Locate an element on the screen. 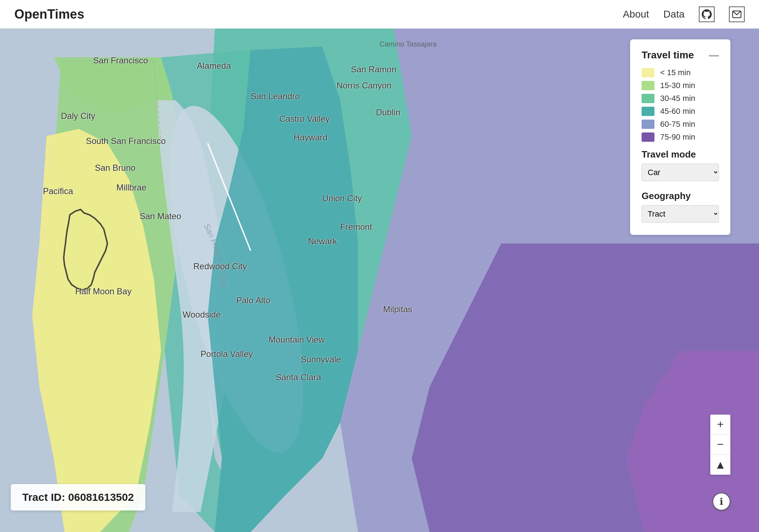 The width and height of the screenshot is (759, 532). legend-item: 75-90 min is located at coordinates (680, 137).